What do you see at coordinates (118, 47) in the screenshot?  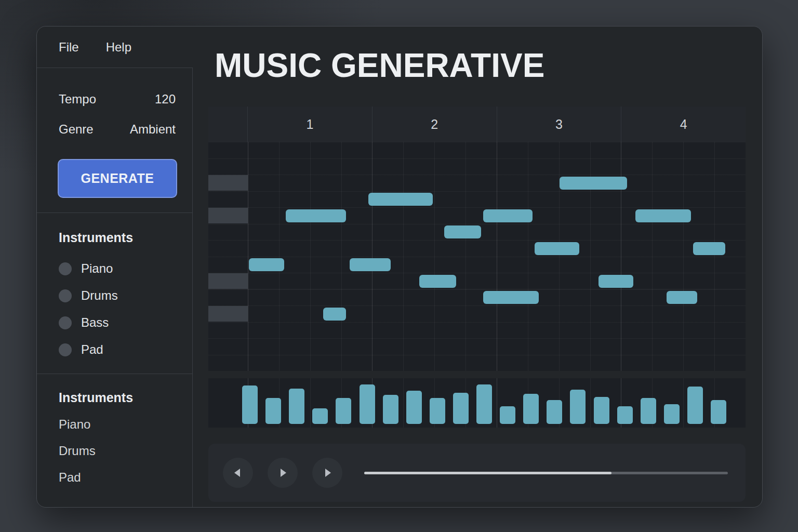 I see `menu-help: Help` at bounding box center [118, 47].